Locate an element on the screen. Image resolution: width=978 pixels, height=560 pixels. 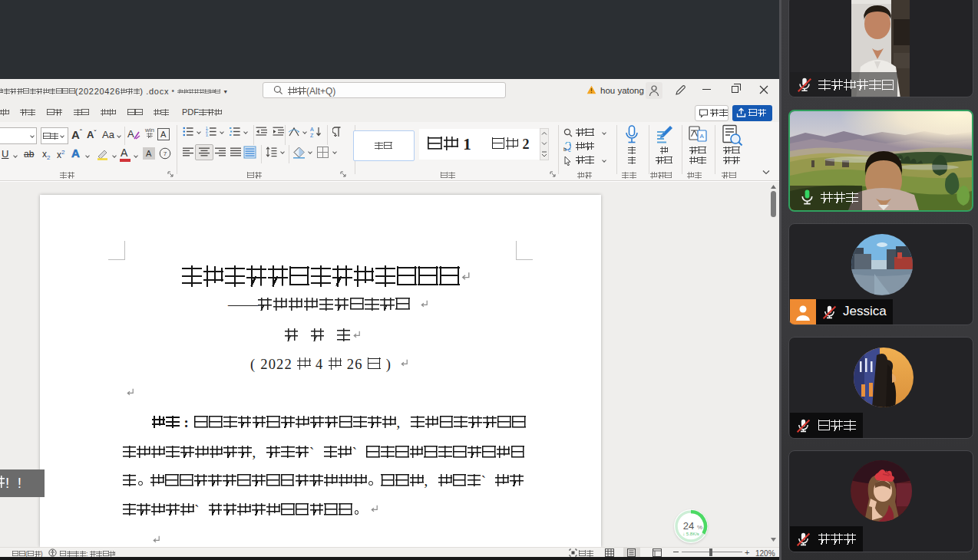
svg-text: c is located at coordinates (570, 150).